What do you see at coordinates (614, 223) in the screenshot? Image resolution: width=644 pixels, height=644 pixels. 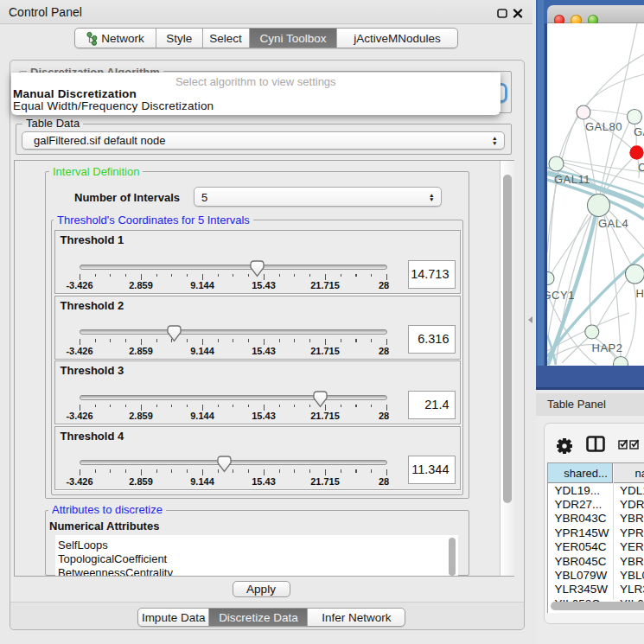 I see `svg-text: GAL4` at bounding box center [614, 223].